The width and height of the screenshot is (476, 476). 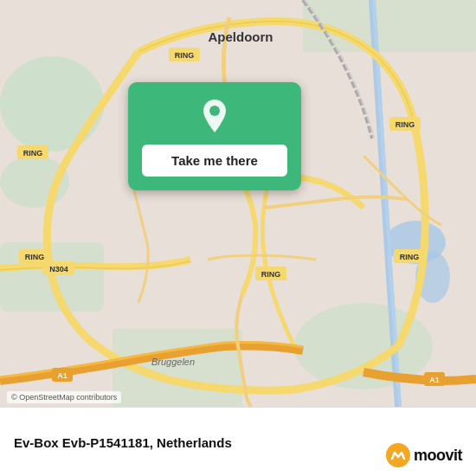 What do you see at coordinates (215, 137) in the screenshot?
I see `popup-card: Take me there` at bounding box center [215, 137].